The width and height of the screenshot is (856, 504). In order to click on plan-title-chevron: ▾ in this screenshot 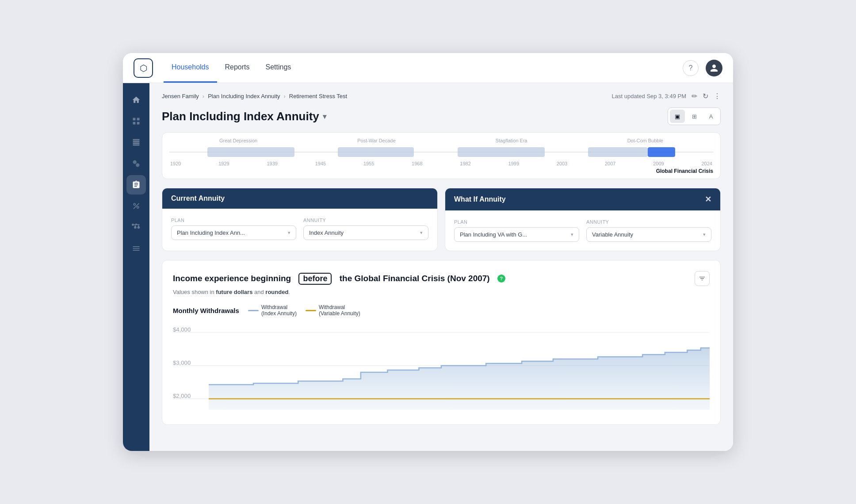, I will do `click(325, 117)`.